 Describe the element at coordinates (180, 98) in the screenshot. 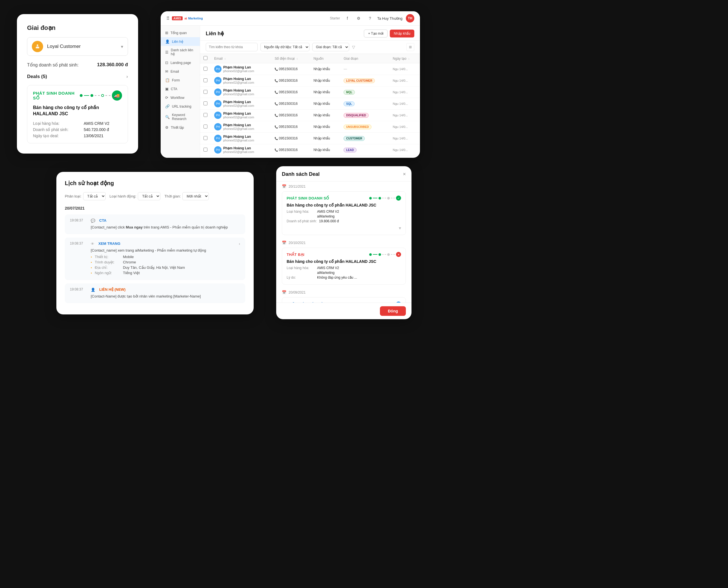

I see `sidebar-item-workflow: ⟳ Workflow` at that location.